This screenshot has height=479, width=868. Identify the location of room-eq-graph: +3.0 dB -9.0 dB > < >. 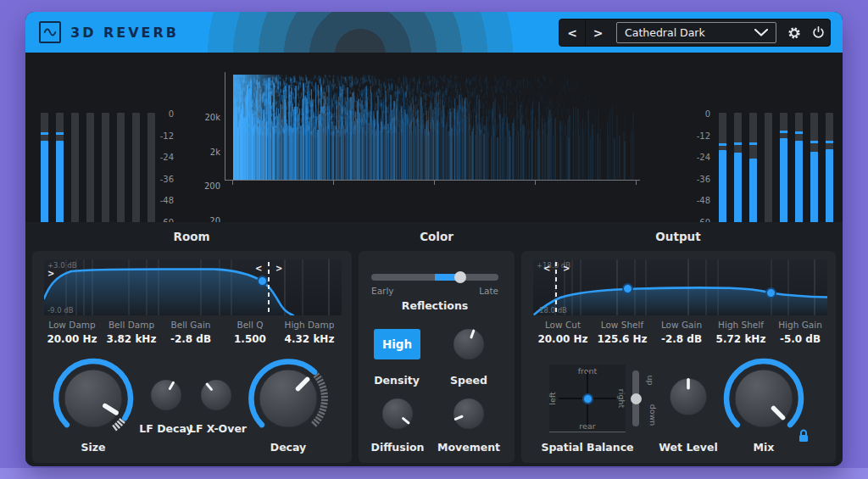
(193, 287).